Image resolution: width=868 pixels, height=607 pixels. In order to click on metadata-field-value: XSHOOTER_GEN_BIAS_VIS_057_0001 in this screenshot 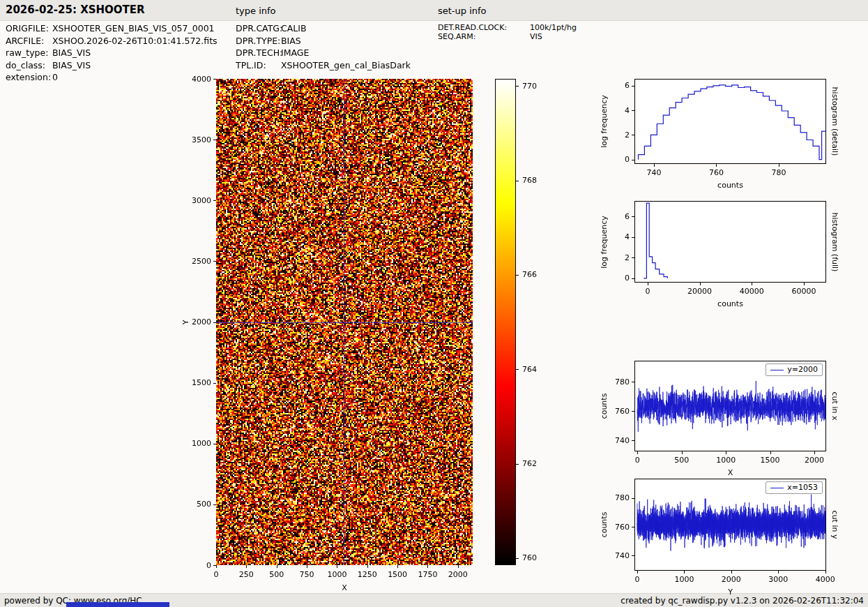, I will do `click(134, 28)`.